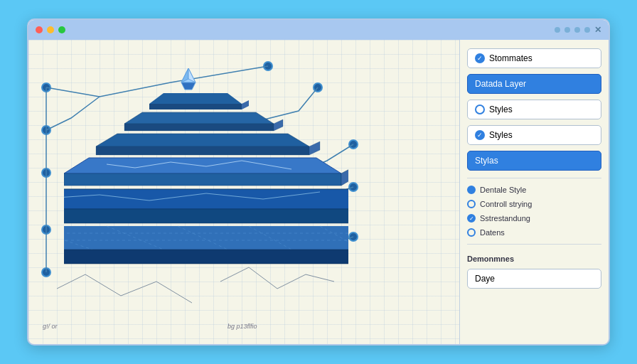 Image resolution: width=637 pixels, height=364 pixels. I want to click on styles-radio-button: Styles, so click(535, 109).